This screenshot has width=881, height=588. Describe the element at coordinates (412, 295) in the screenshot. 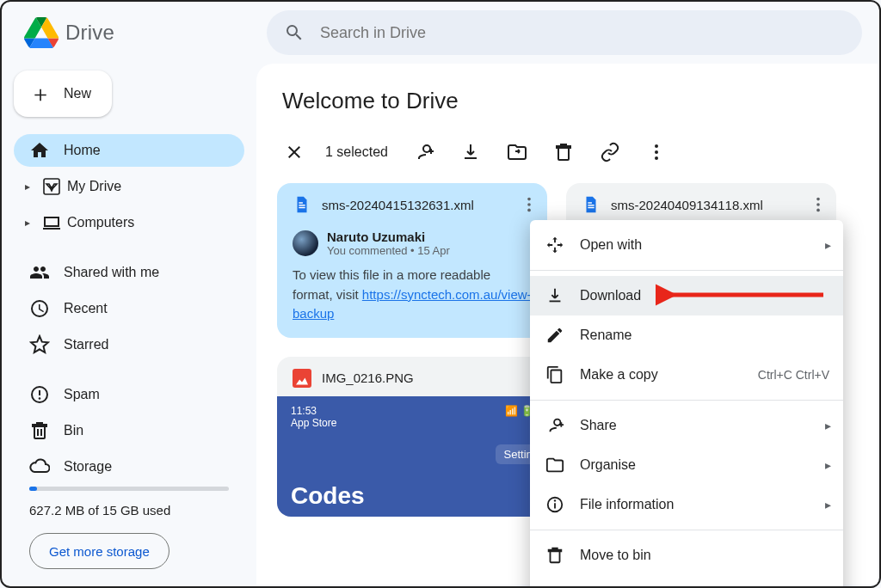

I see `comment-body: To view this file in a more readable for…` at that location.